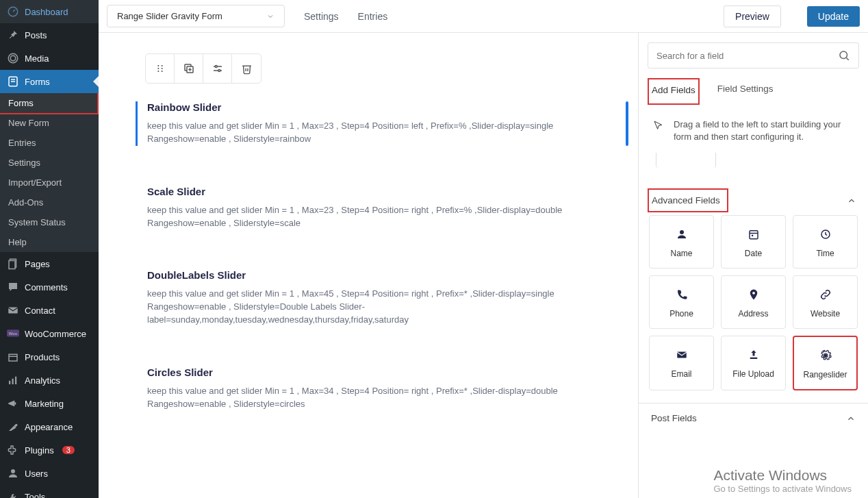 The width and height of the screenshot is (868, 498). Describe the element at coordinates (49, 357) in the screenshot. I see `sidebar-item-products: Products` at that location.